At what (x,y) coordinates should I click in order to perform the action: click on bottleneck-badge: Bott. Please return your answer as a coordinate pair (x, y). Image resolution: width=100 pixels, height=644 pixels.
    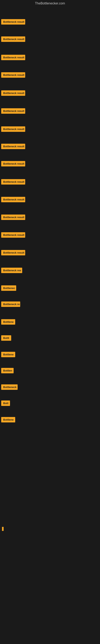
    Looking at the image, I should click on (5, 403).